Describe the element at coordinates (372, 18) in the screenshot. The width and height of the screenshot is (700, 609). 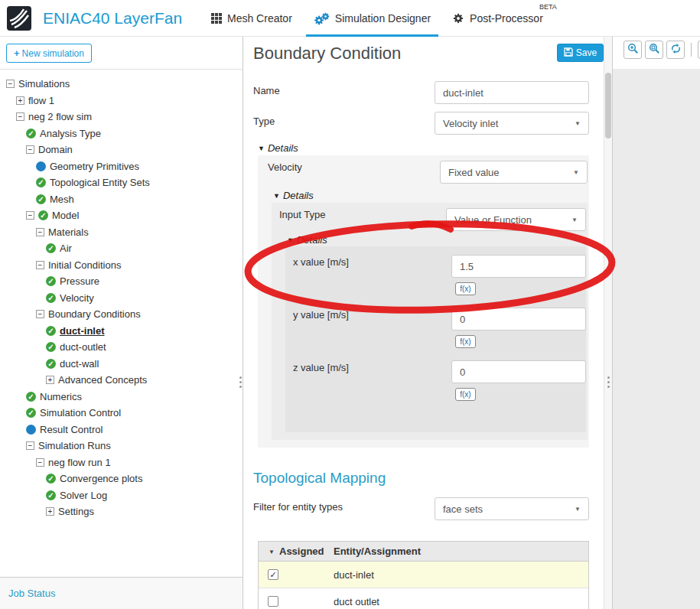
I see `tab-simulation-designer: Simulation Designer` at that location.